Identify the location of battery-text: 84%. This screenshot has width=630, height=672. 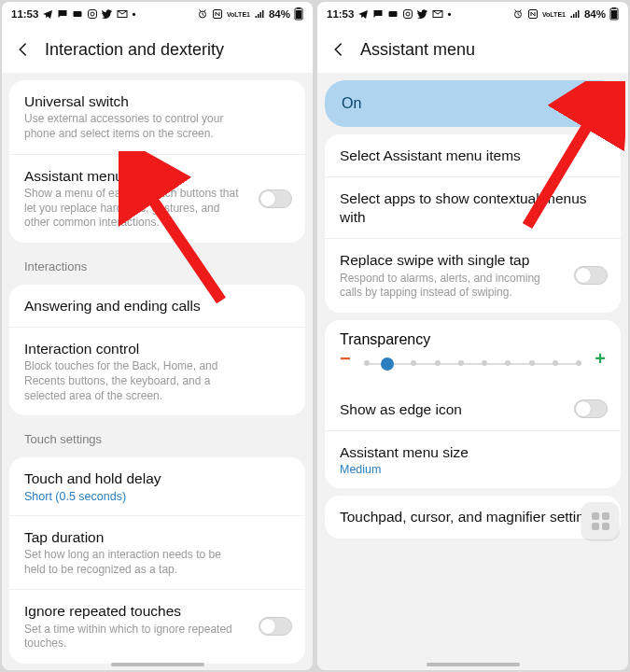
(595, 14).